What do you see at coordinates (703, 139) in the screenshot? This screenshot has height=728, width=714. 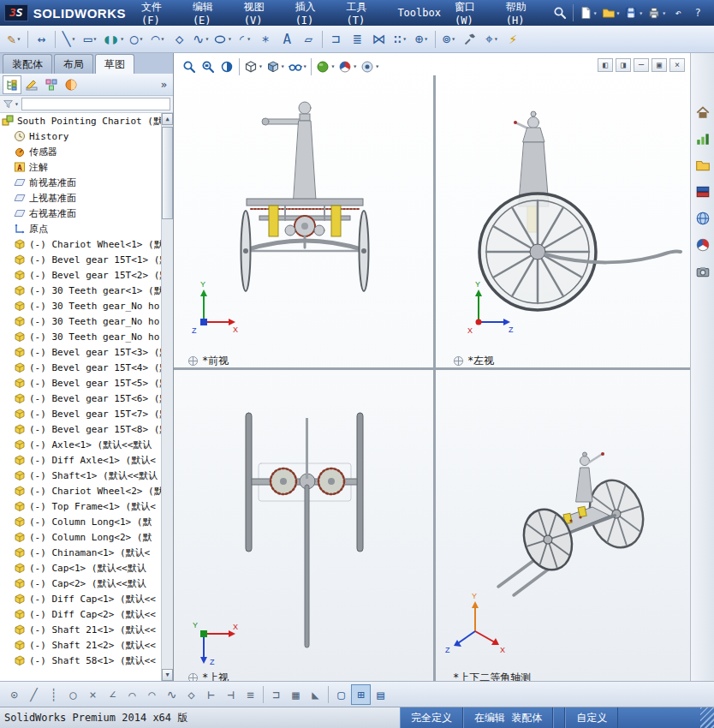 I see `solidworks-resources-button` at bounding box center [703, 139].